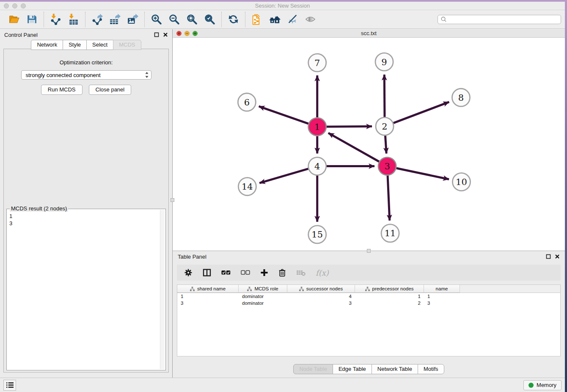 Image resolution: width=567 pixels, height=392 pixels. What do you see at coordinates (389, 289) in the screenshot?
I see `column-header-predecessor-nodes: predecessor nodes` at bounding box center [389, 289].